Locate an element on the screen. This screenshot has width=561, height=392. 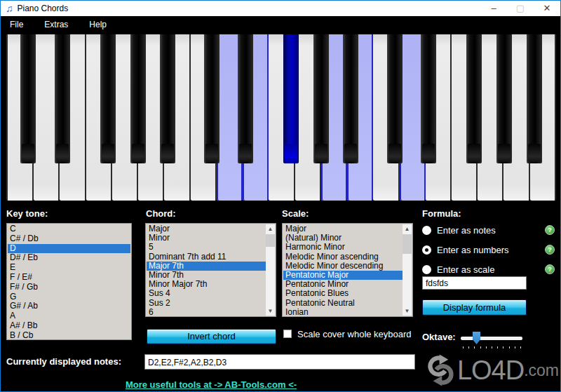
ab-tools-link: More useful tools at -> AB-Tools.com <- is located at coordinates (211, 384).